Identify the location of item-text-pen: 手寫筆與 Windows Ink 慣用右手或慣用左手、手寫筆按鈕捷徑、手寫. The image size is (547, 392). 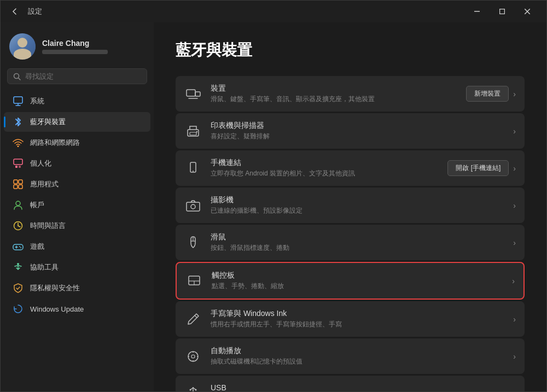
(358, 319).